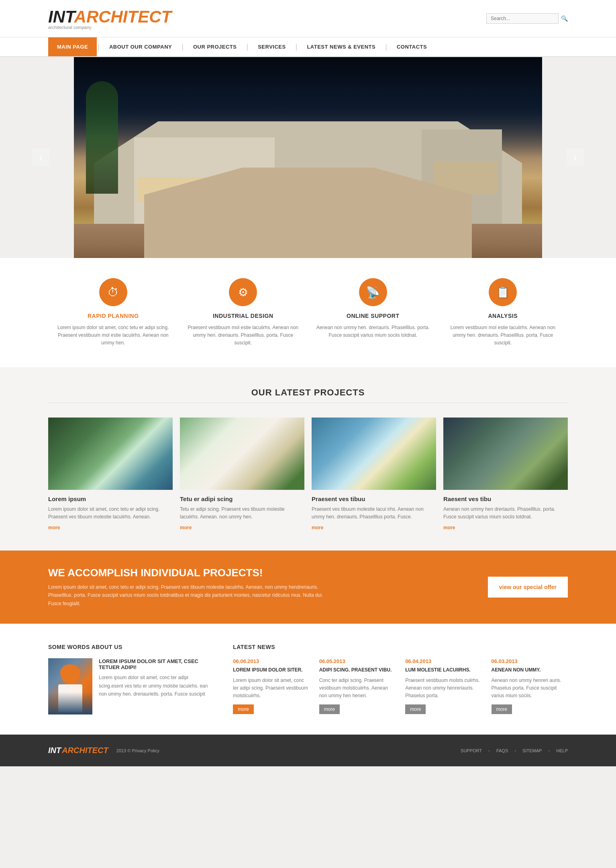 The height and width of the screenshot is (868, 616). I want to click on project-desc-1: Lorem ipsum dolor sit amet, conc tetu er…, so click(110, 513).